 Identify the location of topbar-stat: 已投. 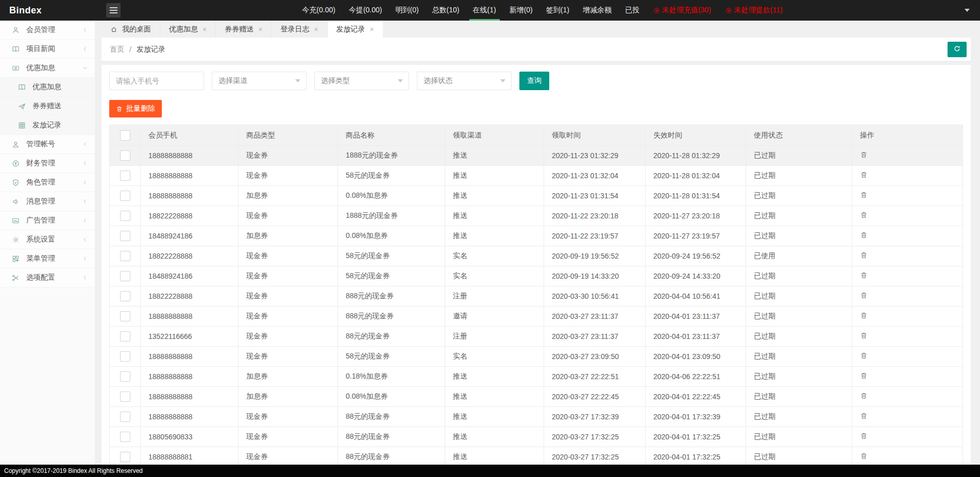
(632, 10).